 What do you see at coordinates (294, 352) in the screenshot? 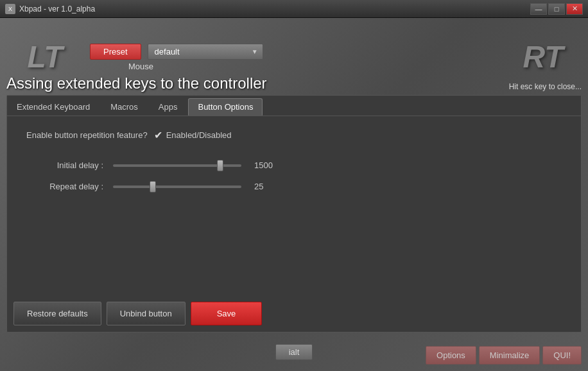
I see `ialt-button: ialt` at bounding box center [294, 352].